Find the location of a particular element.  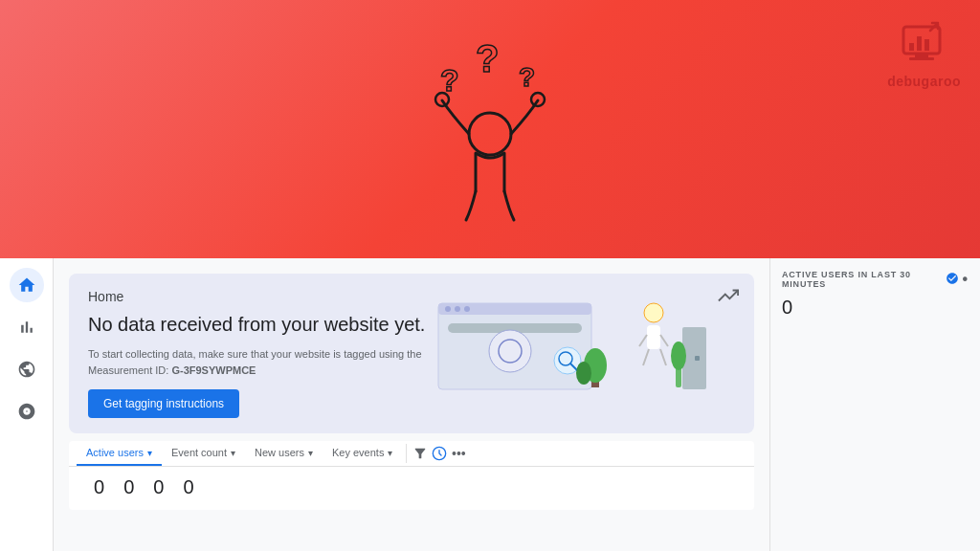

right-panel-dots: • is located at coordinates (966, 279).